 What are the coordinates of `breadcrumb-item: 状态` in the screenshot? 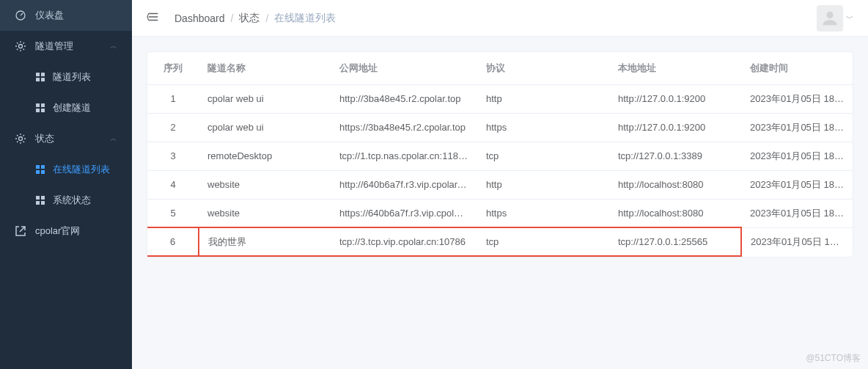 It's located at (249, 18).